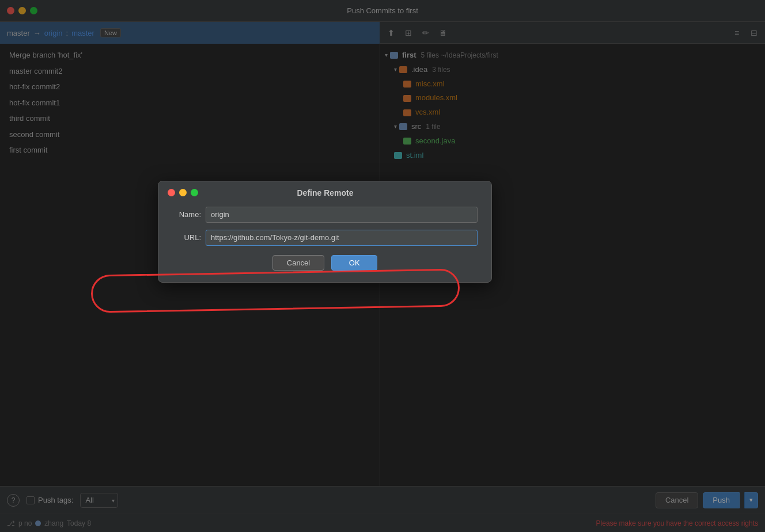  Describe the element at coordinates (325, 238) in the screenshot. I see `url-field: URL:` at that location.